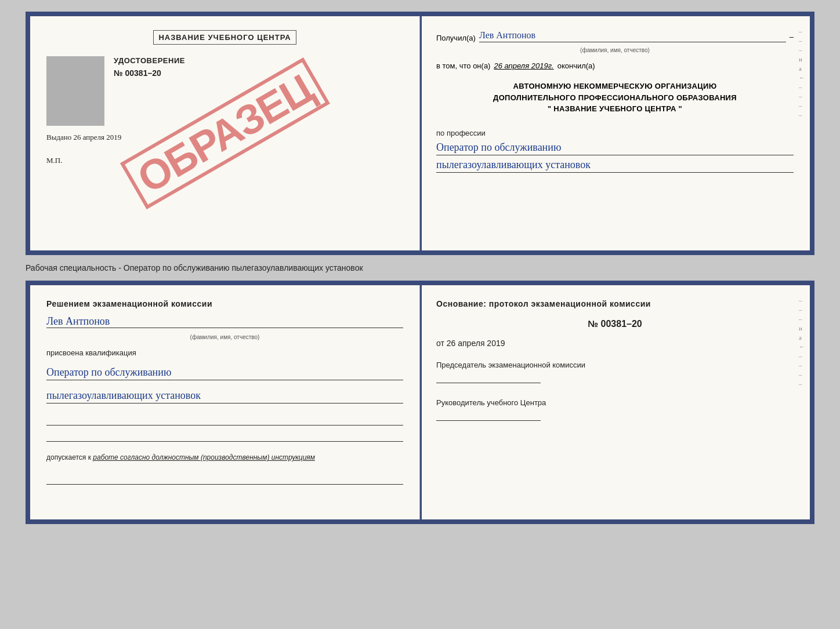 This screenshot has width=840, height=629. Describe the element at coordinates (632, 36) in the screenshot. I see `recipient-name: Лев Антпонов` at that location.